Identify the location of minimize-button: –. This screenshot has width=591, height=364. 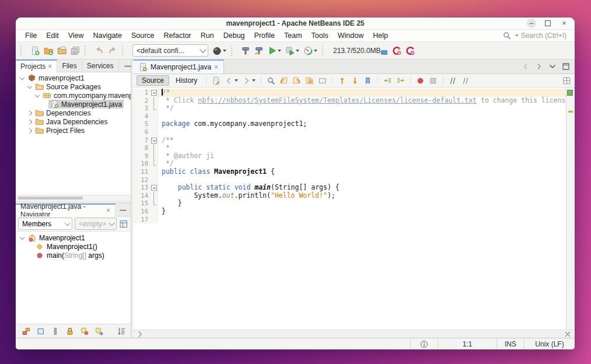
(531, 23).